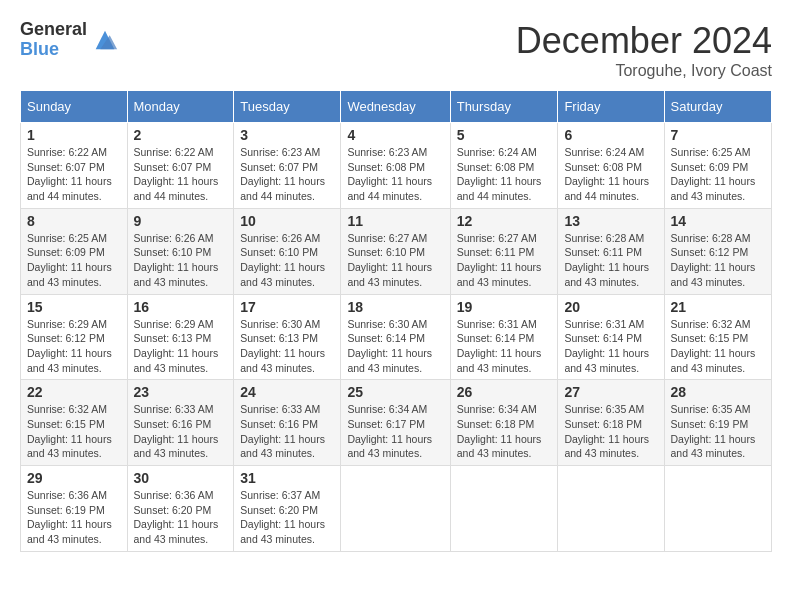 The height and width of the screenshot is (612, 792). What do you see at coordinates (504, 392) in the screenshot?
I see `day-number: 26` at bounding box center [504, 392].